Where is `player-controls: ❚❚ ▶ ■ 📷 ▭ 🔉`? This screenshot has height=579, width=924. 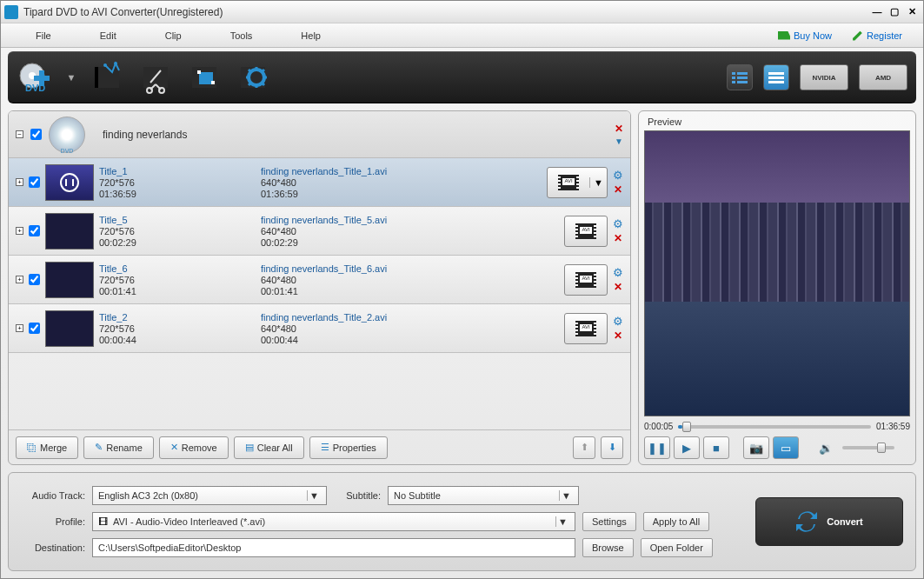
player-controls: ❚❚ ▶ ■ 📷 ▭ 🔉 is located at coordinates (777, 448).